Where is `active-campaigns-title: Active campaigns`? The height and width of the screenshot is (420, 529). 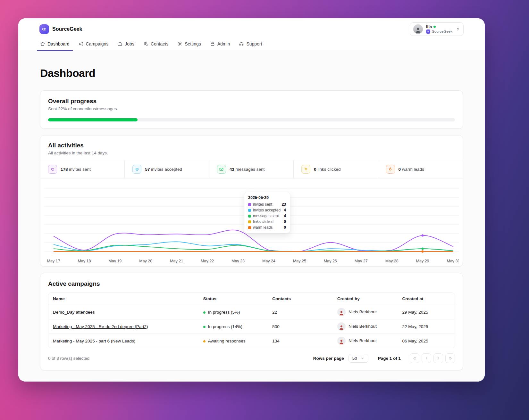
active-campaigns-title: Active campaigns is located at coordinates (251, 284).